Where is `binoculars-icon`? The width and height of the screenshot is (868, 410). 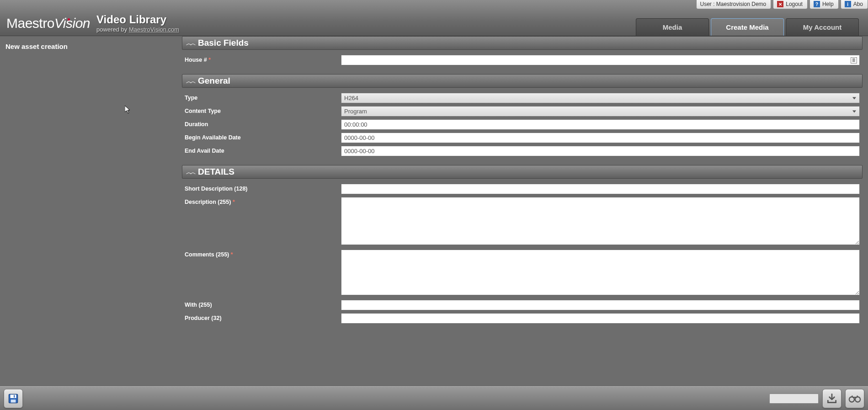
binoculars-icon is located at coordinates (855, 399).